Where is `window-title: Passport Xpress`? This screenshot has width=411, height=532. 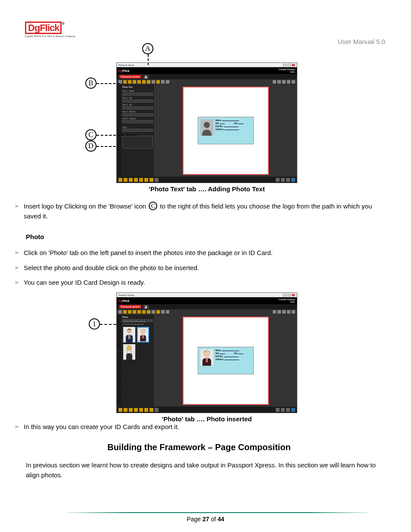
window-title: Passport Xpress is located at coordinates (127, 295).